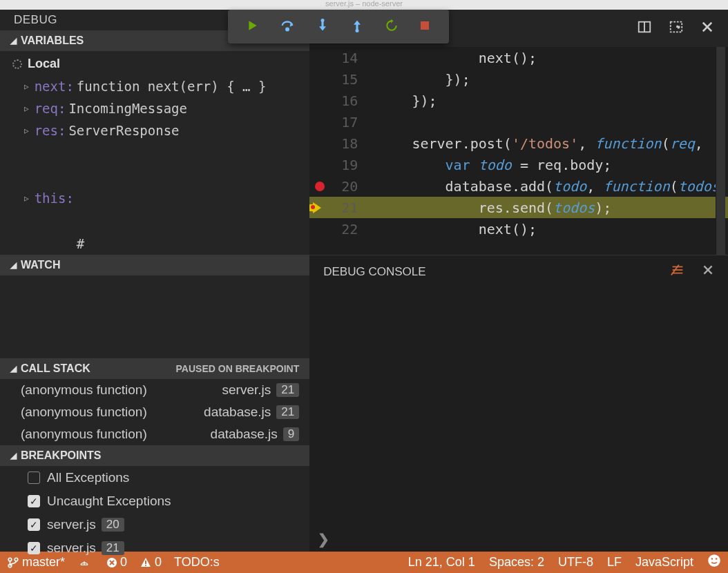  Describe the element at coordinates (155, 265) in the screenshot. I see `section-watch: ◢ WATCH` at that location.